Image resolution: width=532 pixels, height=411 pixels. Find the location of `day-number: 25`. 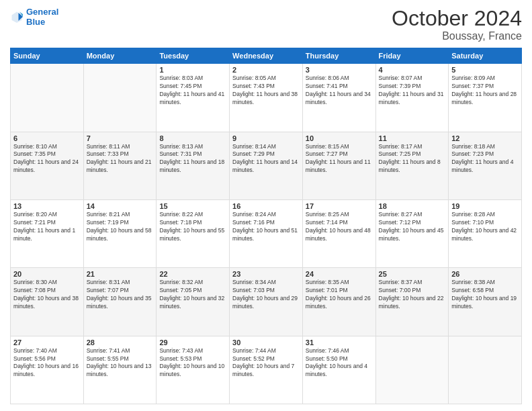

day-number: 25 is located at coordinates (412, 274).